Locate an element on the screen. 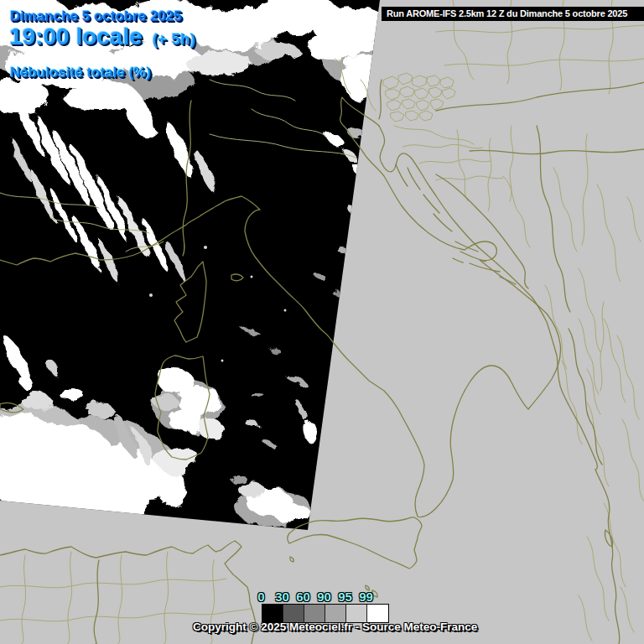  legend-value-label: 30 is located at coordinates (282, 597).